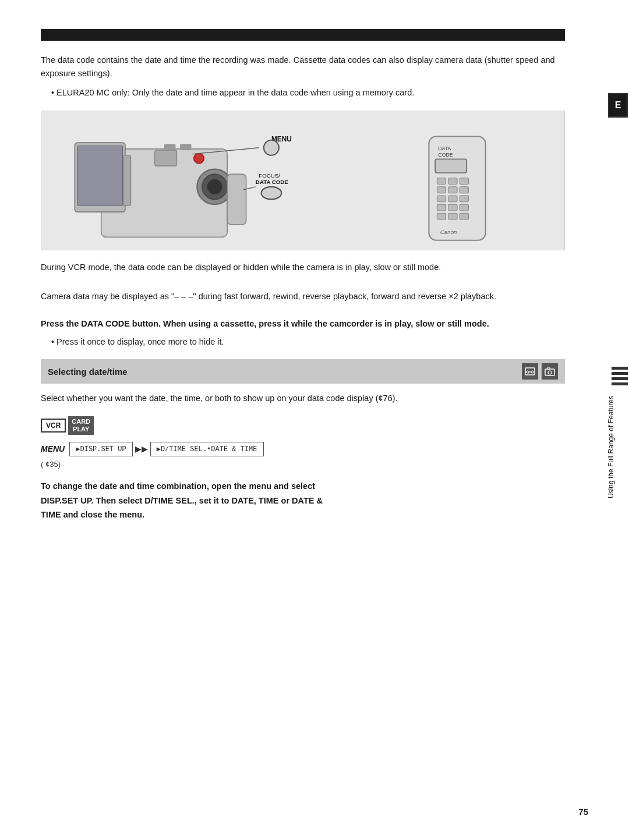  What do you see at coordinates (308, 342) in the screenshot?
I see `press-once-text: Press it once to display, once more to h…` at bounding box center [308, 342].